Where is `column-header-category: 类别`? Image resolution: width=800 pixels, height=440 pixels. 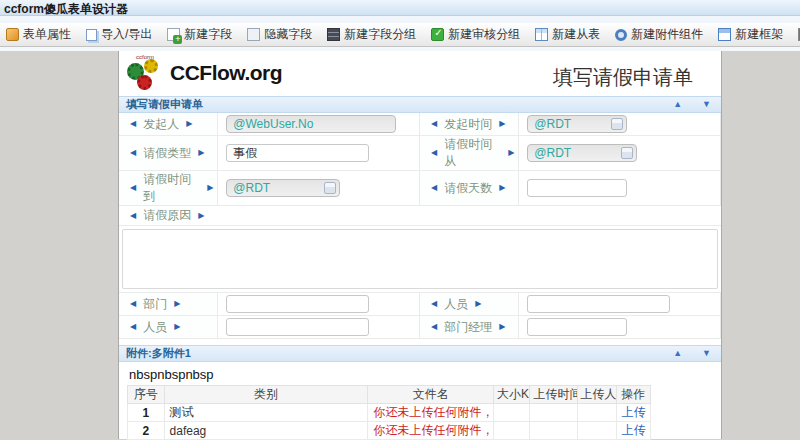 column-header-category: 类别 is located at coordinates (266, 395).